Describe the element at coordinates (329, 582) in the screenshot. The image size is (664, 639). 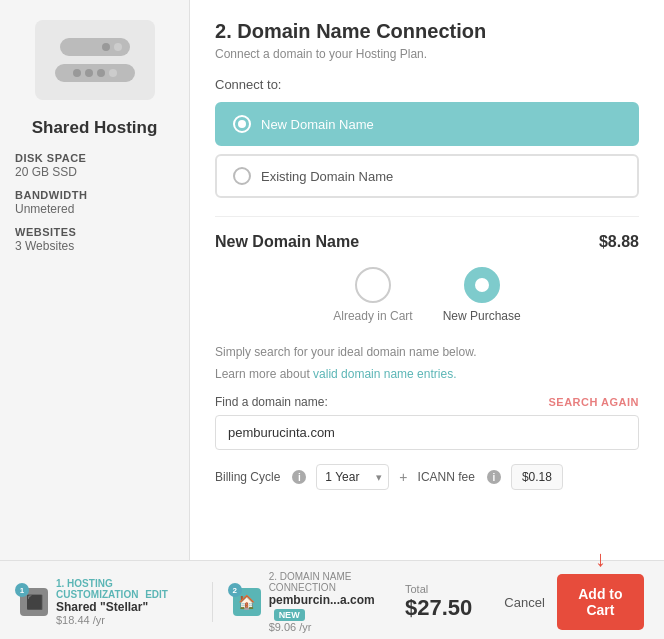
I see `step2-name: 2. Domain Name Connection` at that location.